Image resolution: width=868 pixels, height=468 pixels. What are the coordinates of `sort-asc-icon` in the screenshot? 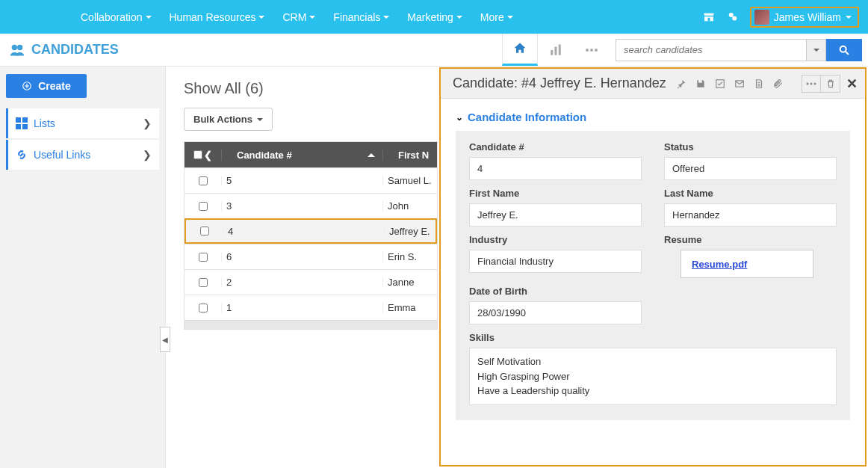 It's located at (371, 156).